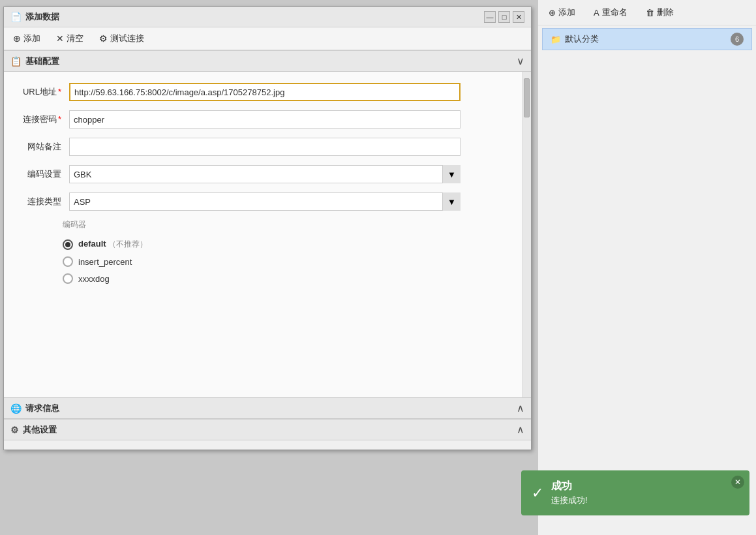 This screenshot has height=535, width=756. What do you see at coordinates (113, 244) in the screenshot?
I see `encoder-default-label: default （不推荐）` at bounding box center [113, 244].